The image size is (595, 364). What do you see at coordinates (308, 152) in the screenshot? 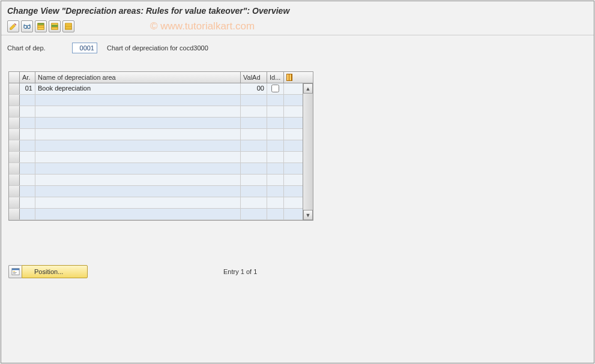
I see `scroll-track` at bounding box center [308, 152].